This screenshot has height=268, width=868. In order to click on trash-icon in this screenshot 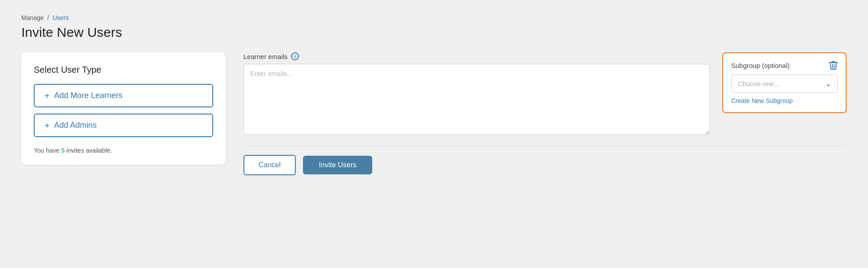, I will do `click(833, 65)`.